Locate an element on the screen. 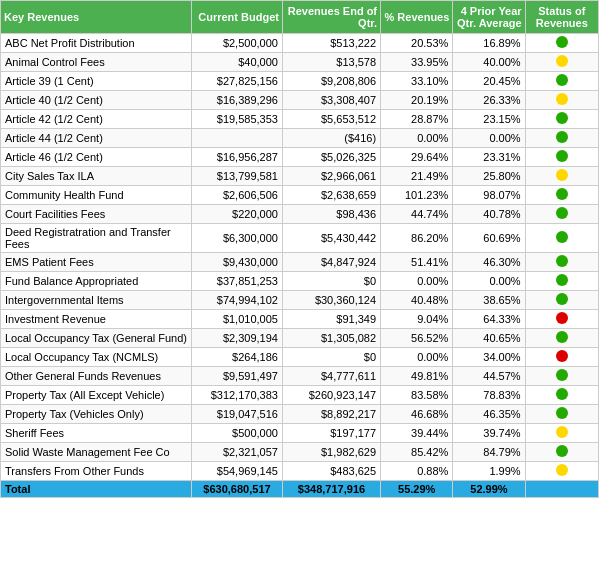  row-pct: 0.88% is located at coordinates (417, 472).